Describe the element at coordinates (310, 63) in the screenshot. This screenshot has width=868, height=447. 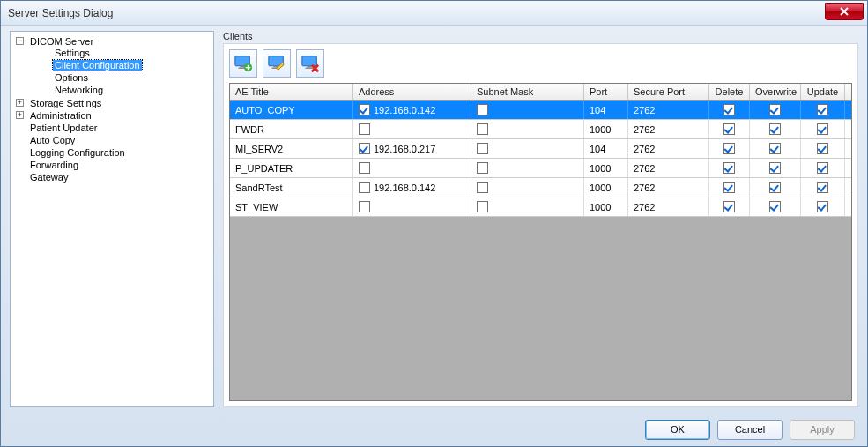
I see `delete-client-button` at that location.